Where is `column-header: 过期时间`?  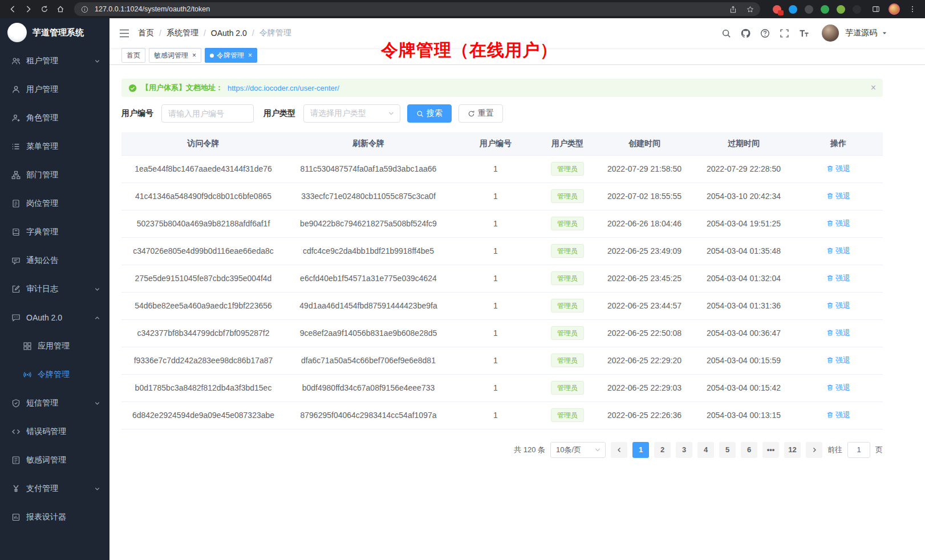 column-header: 过期时间 is located at coordinates (744, 144).